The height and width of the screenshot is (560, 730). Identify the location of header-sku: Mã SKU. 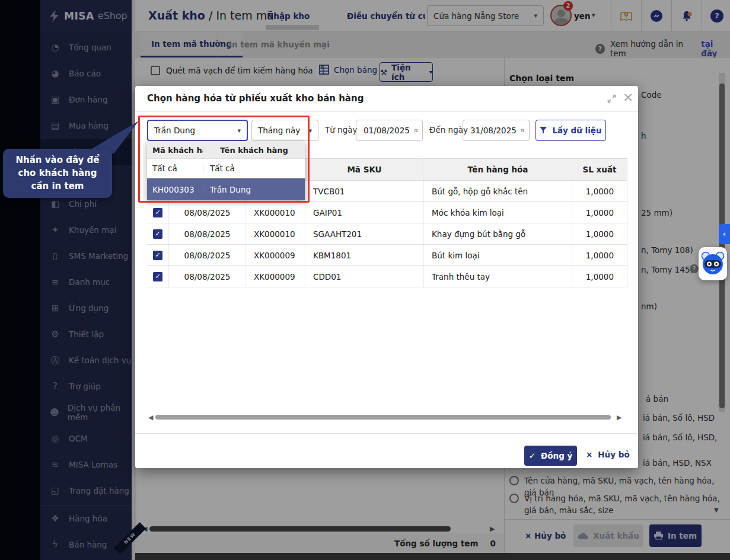
(365, 169).